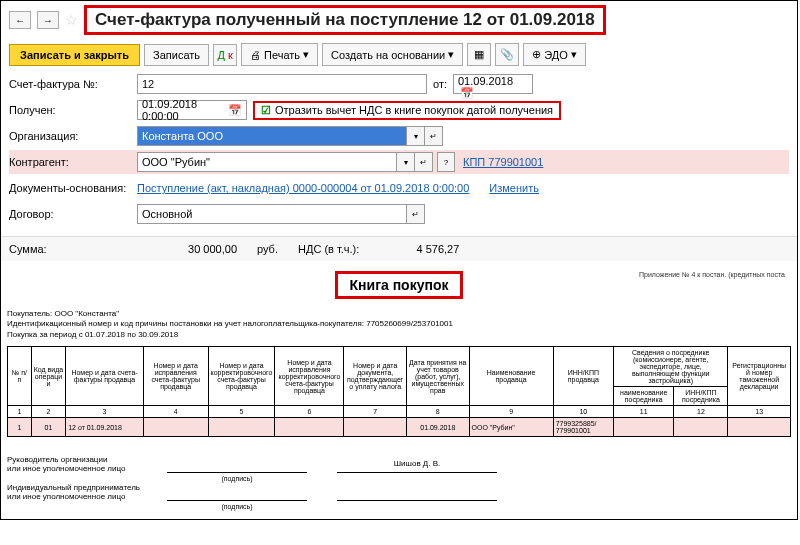 The image size is (800, 545). Describe the element at coordinates (446, 162) in the screenshot. I see `contr-help-button: ?` at that location.